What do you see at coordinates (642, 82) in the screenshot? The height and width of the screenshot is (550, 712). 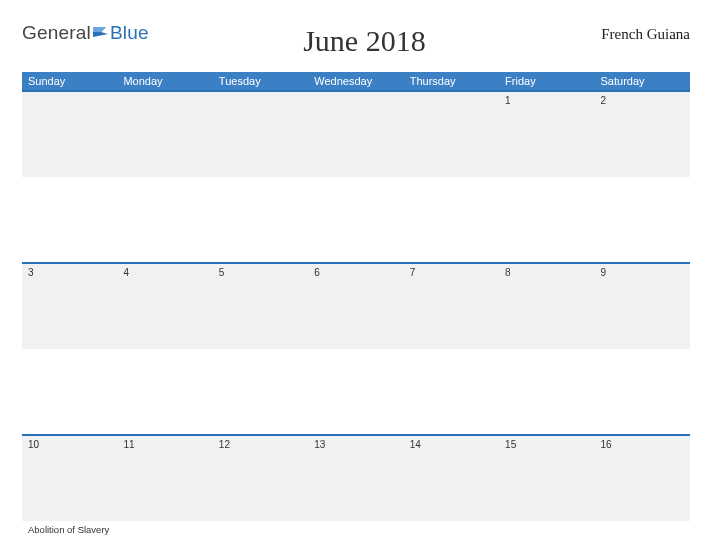 I see `weekday-header: Saturday` at bounding box center [642, 82].